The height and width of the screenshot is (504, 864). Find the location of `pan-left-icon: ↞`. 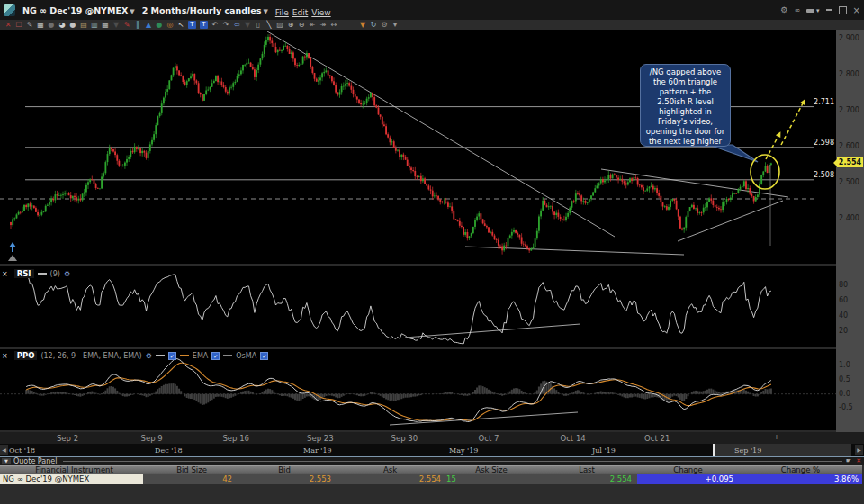

pan-left-icon: ↞ is located at coordinates (312, 25).